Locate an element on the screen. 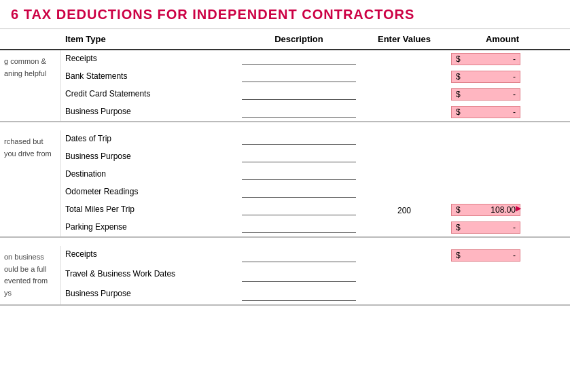  col-header-enter-values: Enter Values is located at coordinates (404, 39).